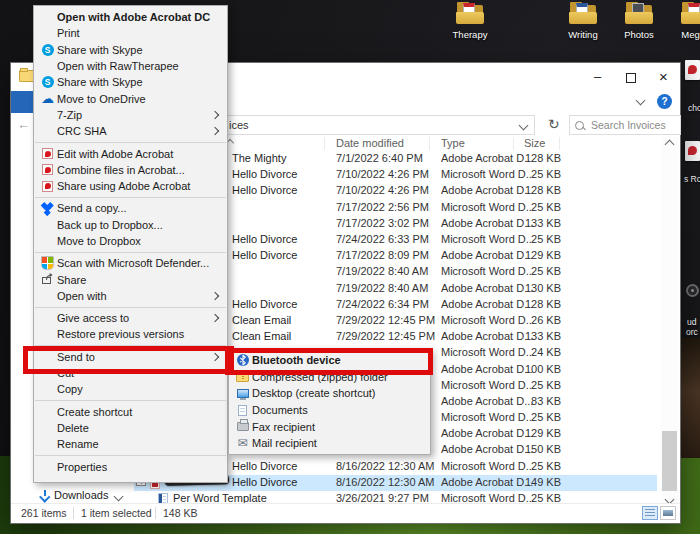  Describe the element at coordinates (692, 290) in the screenshot. I see `desktop-edge-audio-icon` at that location.